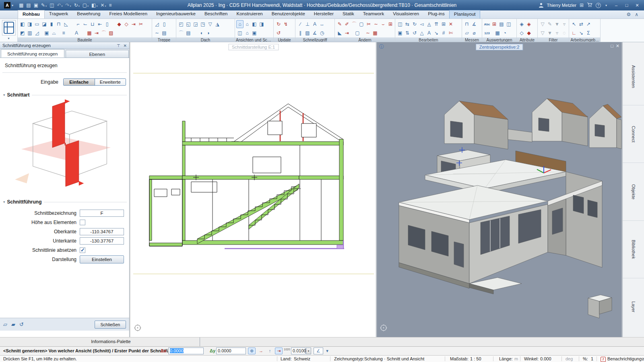  Describe the element at coordinates (134, 24) in the screenshot. I see `smart-window-icon: ⇥` at that location.